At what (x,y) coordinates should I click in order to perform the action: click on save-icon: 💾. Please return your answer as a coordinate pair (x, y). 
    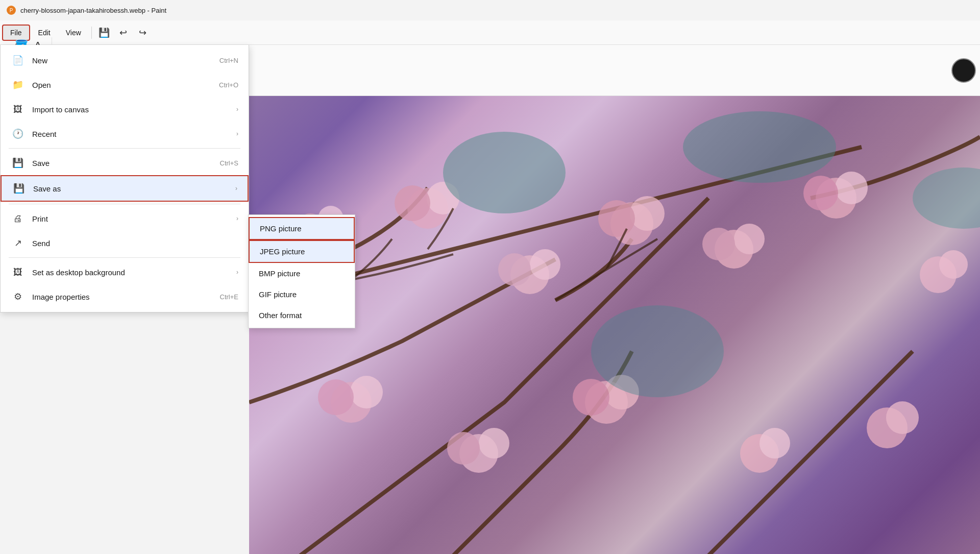
    Looking at the image, I should click on (18, 163).